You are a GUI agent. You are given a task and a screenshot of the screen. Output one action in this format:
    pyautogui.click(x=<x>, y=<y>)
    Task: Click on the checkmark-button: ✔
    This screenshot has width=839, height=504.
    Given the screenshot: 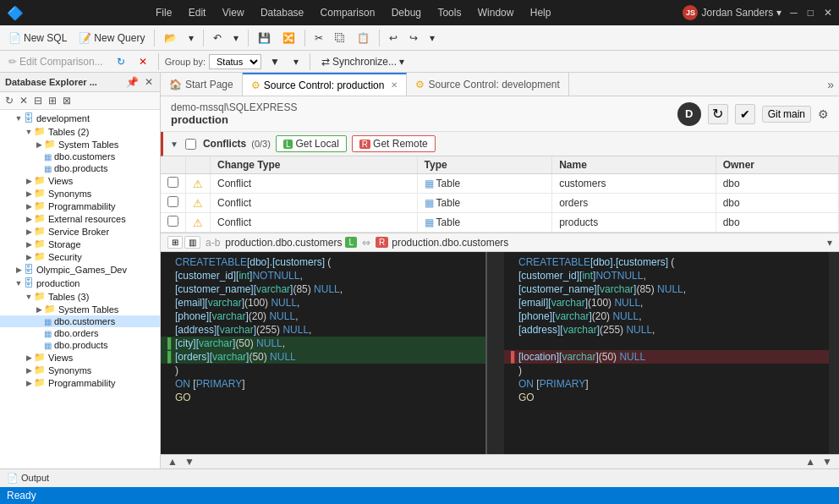 What is the action you would take?
    pyautogui.click(x=745, y=114)
    